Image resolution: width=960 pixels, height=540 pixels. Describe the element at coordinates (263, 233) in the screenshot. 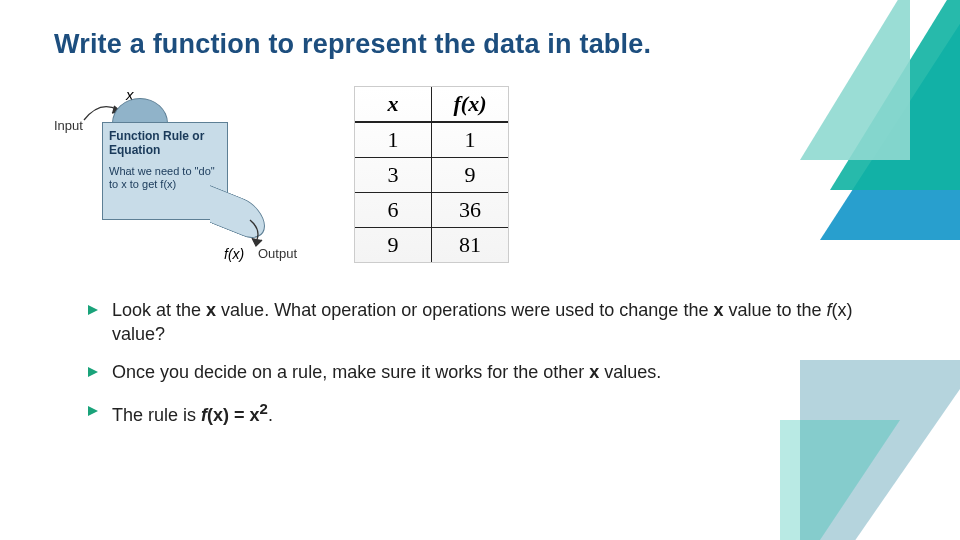

I see `output-arrow-icon` at that location.